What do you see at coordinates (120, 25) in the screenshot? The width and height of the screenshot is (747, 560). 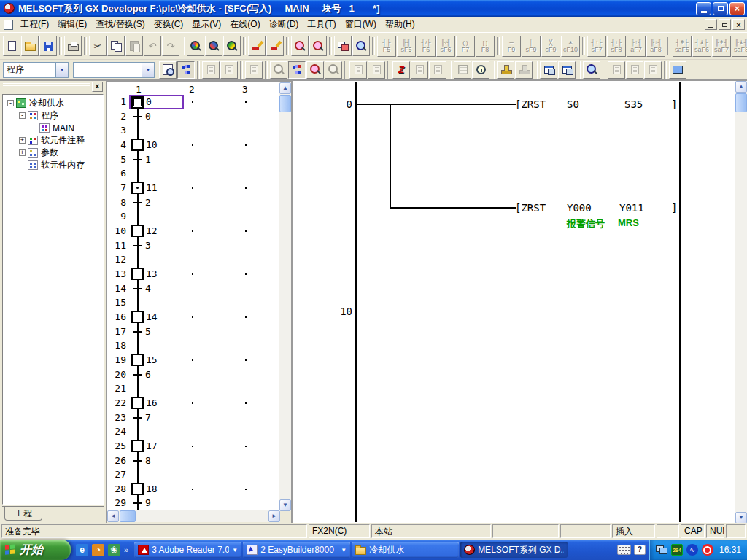 I see `menu-查找替换S: 查找/替换(S)` at bounding box center [120, 25].